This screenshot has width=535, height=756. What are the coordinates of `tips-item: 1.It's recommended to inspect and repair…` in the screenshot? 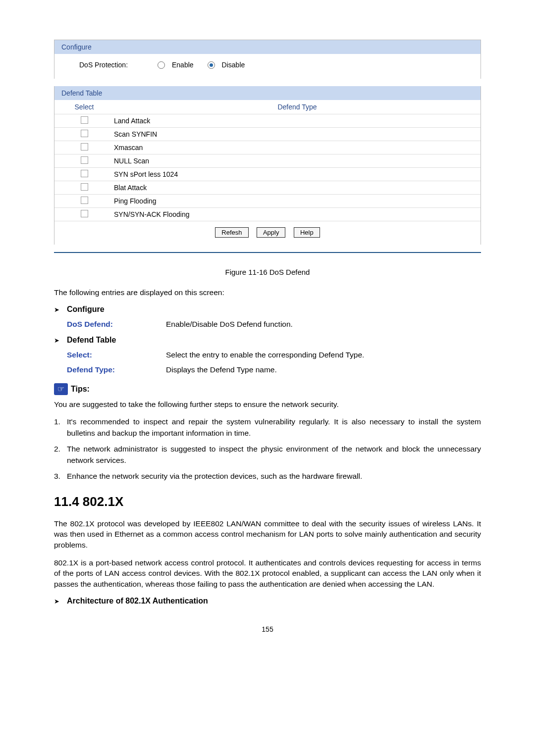 It's located at (268, 428).